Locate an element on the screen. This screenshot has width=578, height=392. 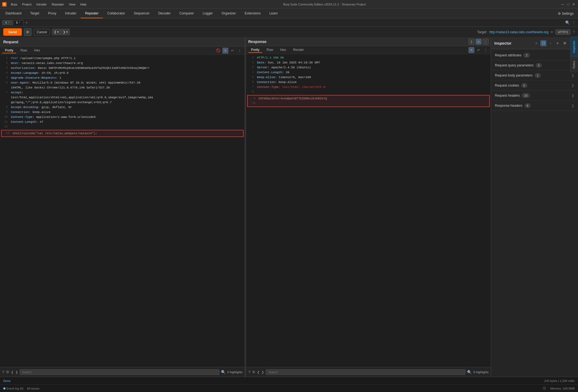
response-layout-icon-1: ‖ is located at coordinates (471, 42).